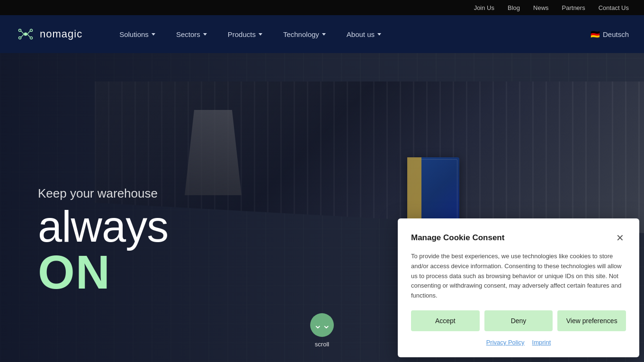 The image size is (644, 362). What do you see at coordinates (595, 34) in the screenshot?
I see `flag-icon: 🇩🇪` at bounding box center [595, 34].